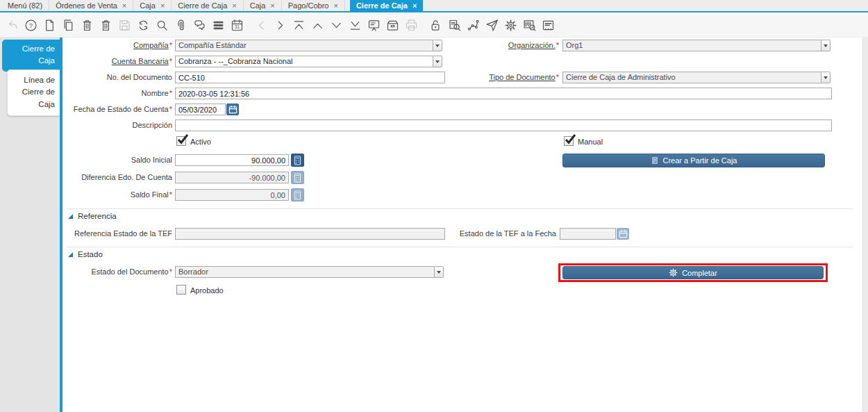 The image size is (868, 412). I want to click on grid-toggle-icon, so click(218, 26).